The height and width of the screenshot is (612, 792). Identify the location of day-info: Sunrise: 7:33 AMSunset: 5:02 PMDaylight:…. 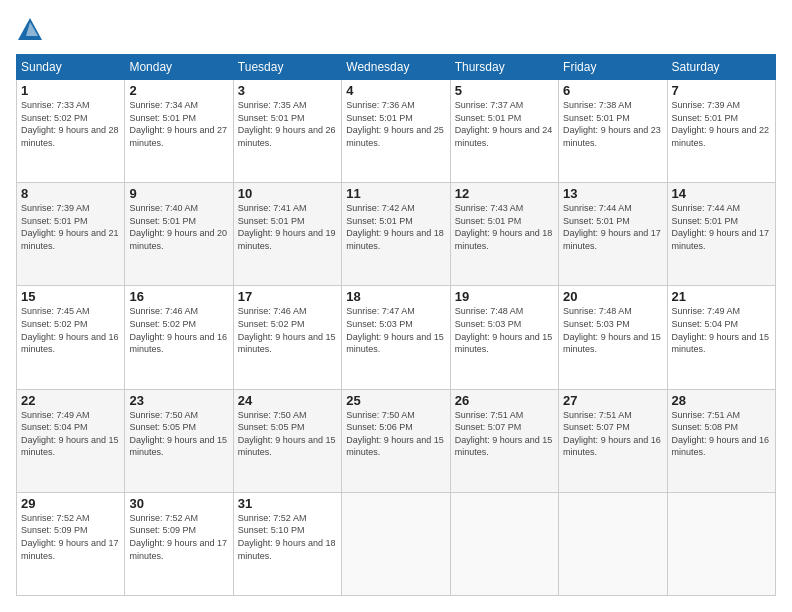
(70, 124).